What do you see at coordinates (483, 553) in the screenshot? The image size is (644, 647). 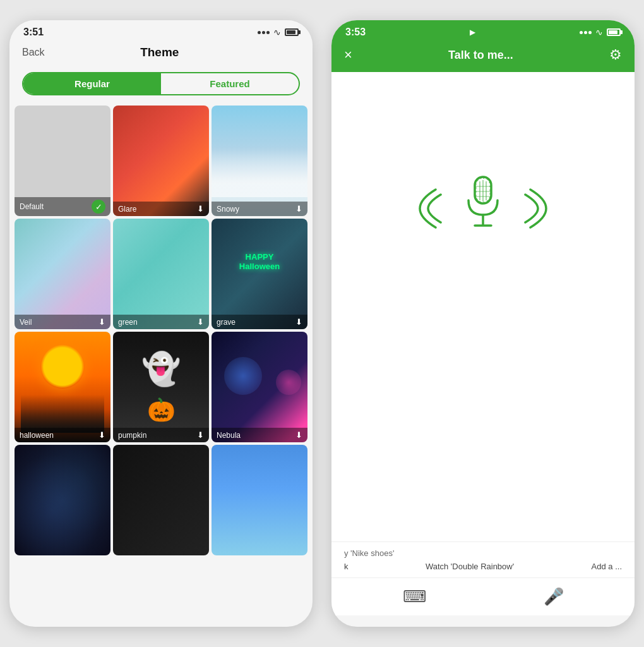 I see `suggestion-row1: y 'Nike shoes'` at bounding box center [483, 553].